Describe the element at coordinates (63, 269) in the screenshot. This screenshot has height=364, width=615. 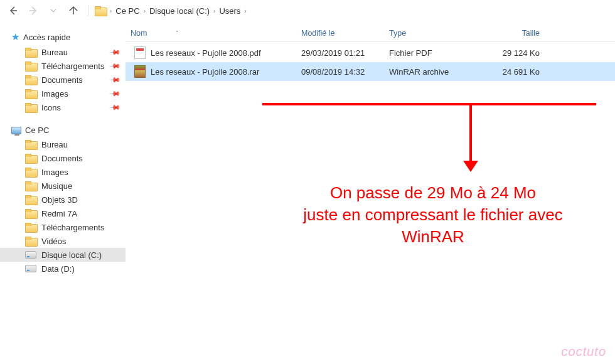
I see `sidebar-item-drive: Data (D:)` at that location.